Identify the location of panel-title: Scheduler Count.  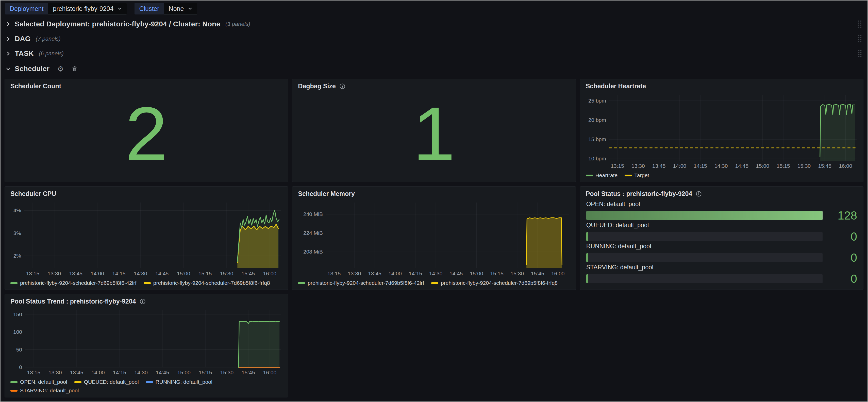
(36, 86).